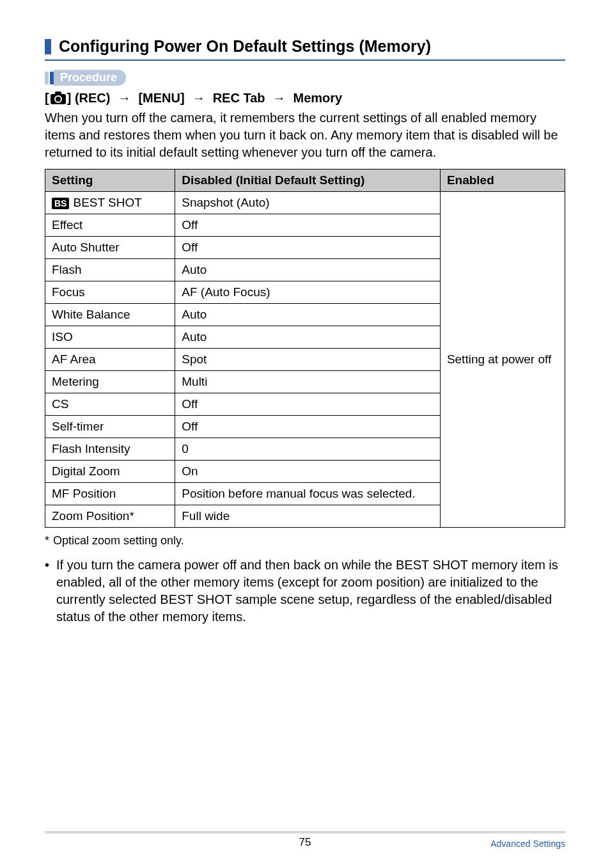 The width and height of the screenshot is (610, 868). I want to click on cell-setting: ISO, so click(110, 338).